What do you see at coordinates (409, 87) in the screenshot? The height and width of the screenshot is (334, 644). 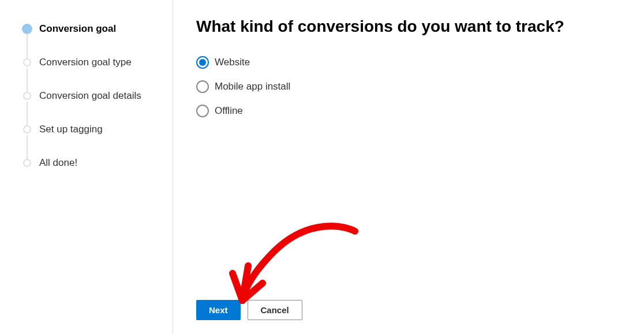 I see `conversion-type-radios: Website Mobile app install Offline` at bounding box center [409, 87].